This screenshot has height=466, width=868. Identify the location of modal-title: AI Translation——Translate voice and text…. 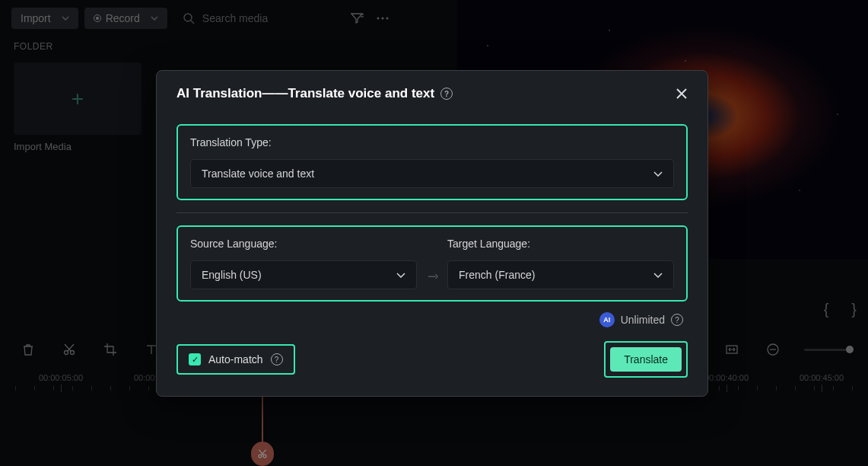
(315, 94).